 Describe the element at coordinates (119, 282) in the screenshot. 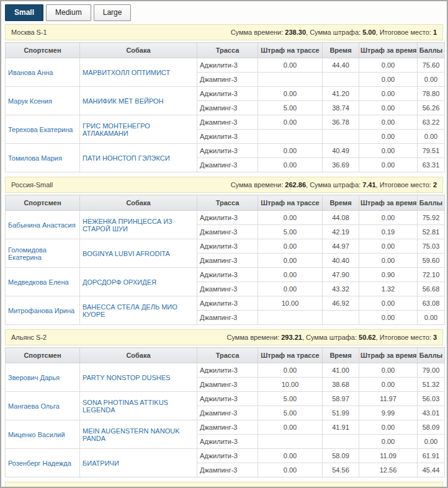

I see `dog-link: ДОРСДОРФ ОРХИДЕЯ` at that location.